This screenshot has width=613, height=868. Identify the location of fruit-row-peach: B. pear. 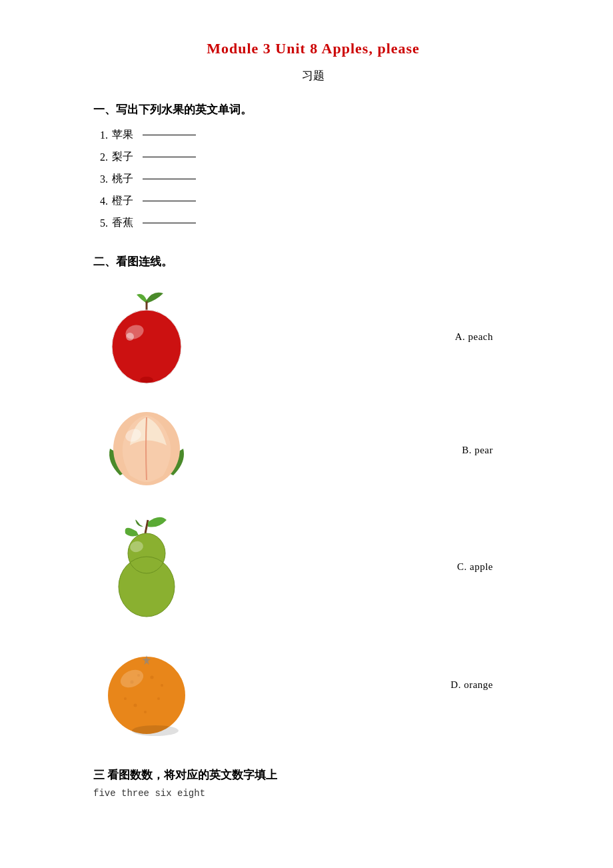
(313, 450).